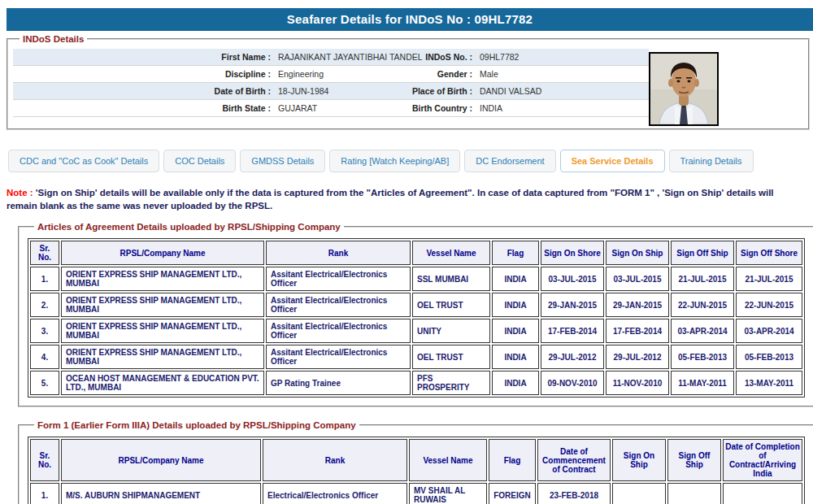 The height and width of the screenshot is (504, 813). What do you see at coordinates (572, 253) in the screenshot?
I see `column-header: Sign On Shore` at bounding box center [572, 253].